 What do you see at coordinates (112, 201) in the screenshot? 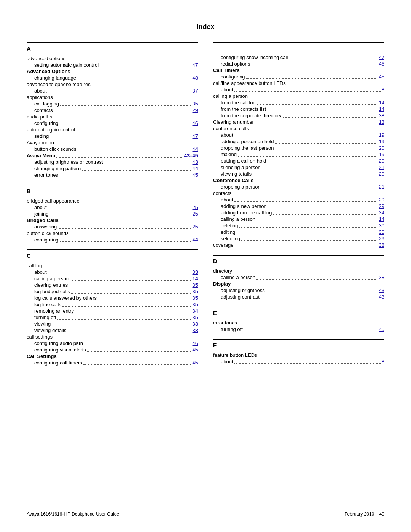
I see `index-entry: bridged call appearance` at bounding box center [112, 201].